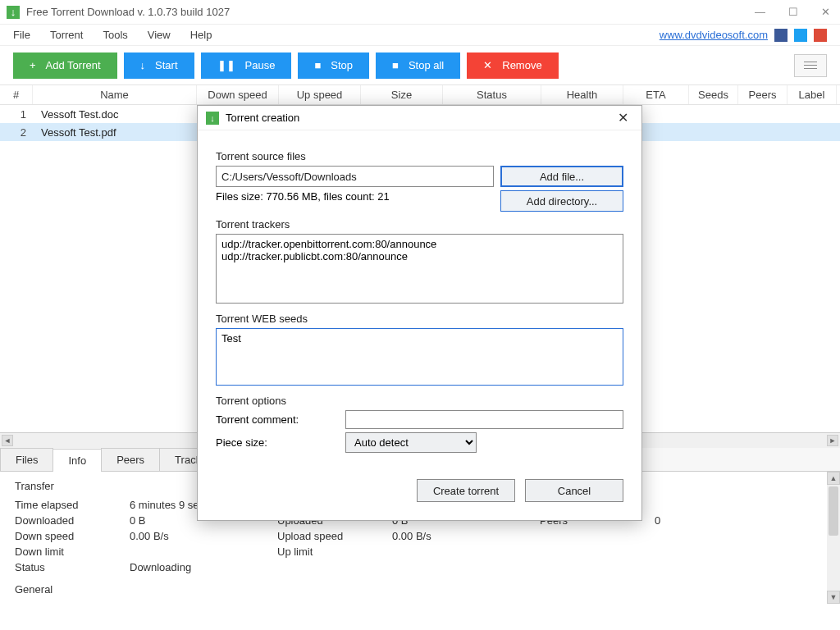 The height and width of the screenshot is (630, 840). Describe the element at coordinates (262, 118) in the screenshot. I see `dialog-title: Torrent creation` at that location.